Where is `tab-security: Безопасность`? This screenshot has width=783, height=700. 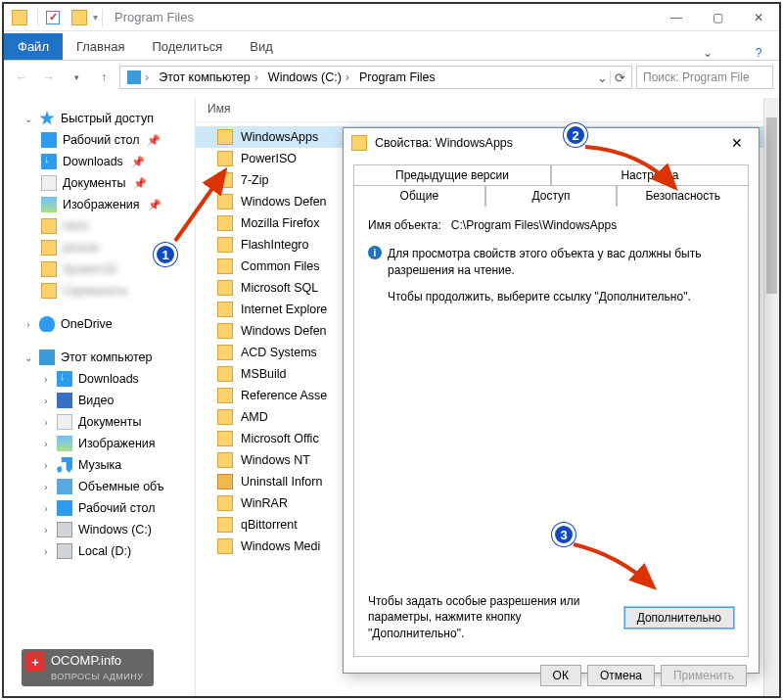
tab-security: Безопасность is located at coordinates (683, 196).